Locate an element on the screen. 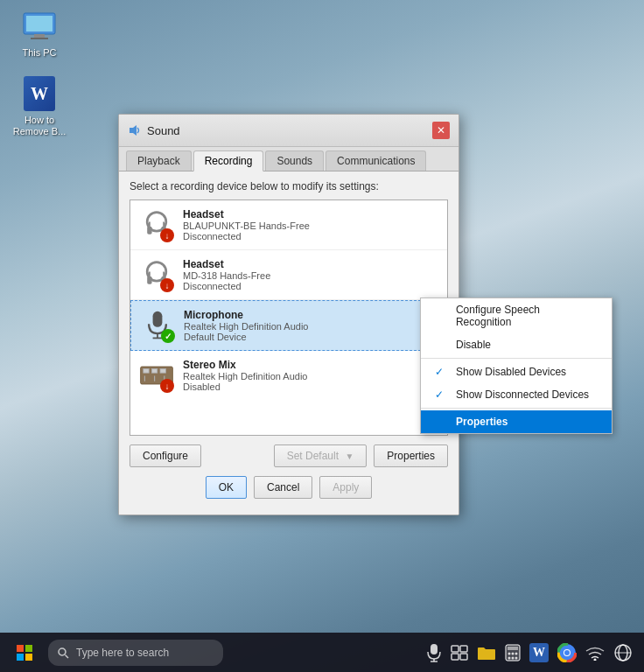 The image size is (644, 672). dialog-title: Sound is located at coordinates (164, 131).